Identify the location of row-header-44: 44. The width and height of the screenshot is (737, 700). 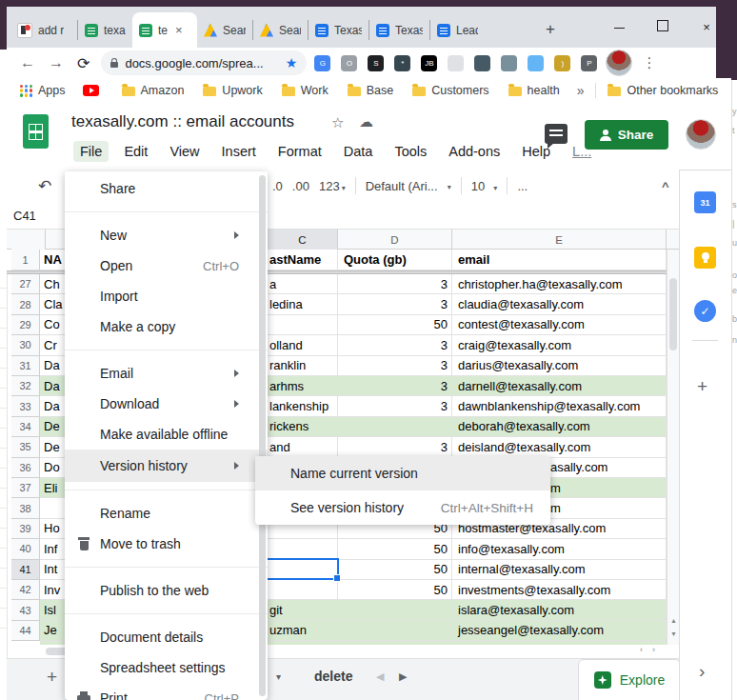
(26, 630).